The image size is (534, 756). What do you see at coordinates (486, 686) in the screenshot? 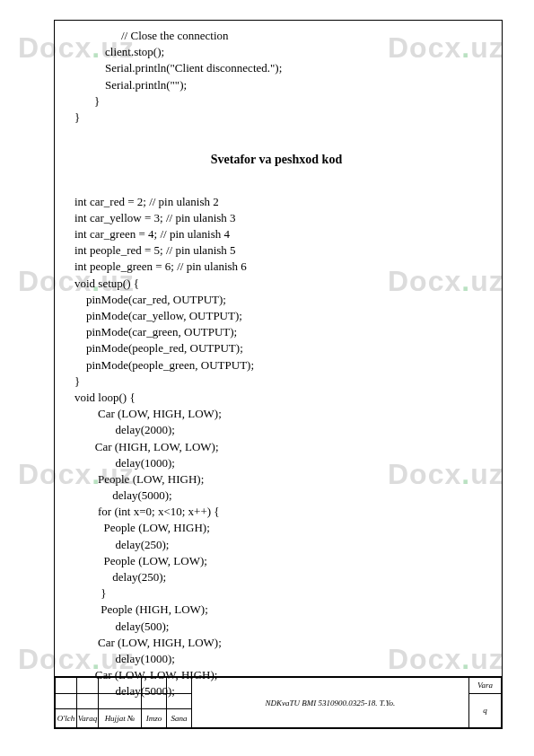
I see `vara-label: Vara` at bounding box center [486, 686].